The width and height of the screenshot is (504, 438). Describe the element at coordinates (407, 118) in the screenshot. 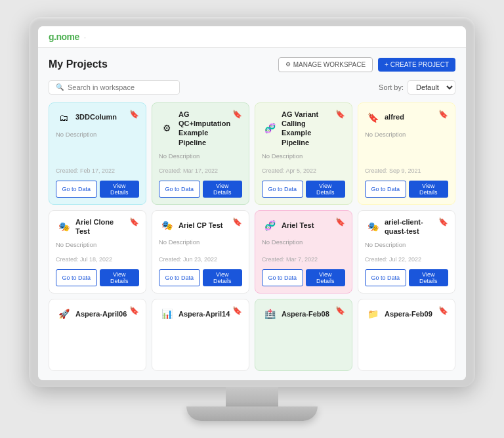

I see `card-header: 🔖 alfred 🔖` at that location.